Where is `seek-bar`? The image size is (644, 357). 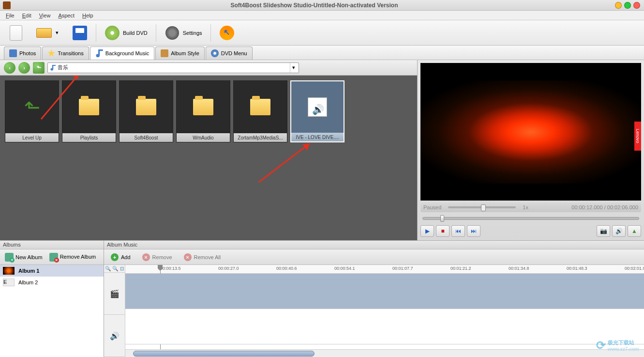 seek-bar is located at coordinates (531, 218).